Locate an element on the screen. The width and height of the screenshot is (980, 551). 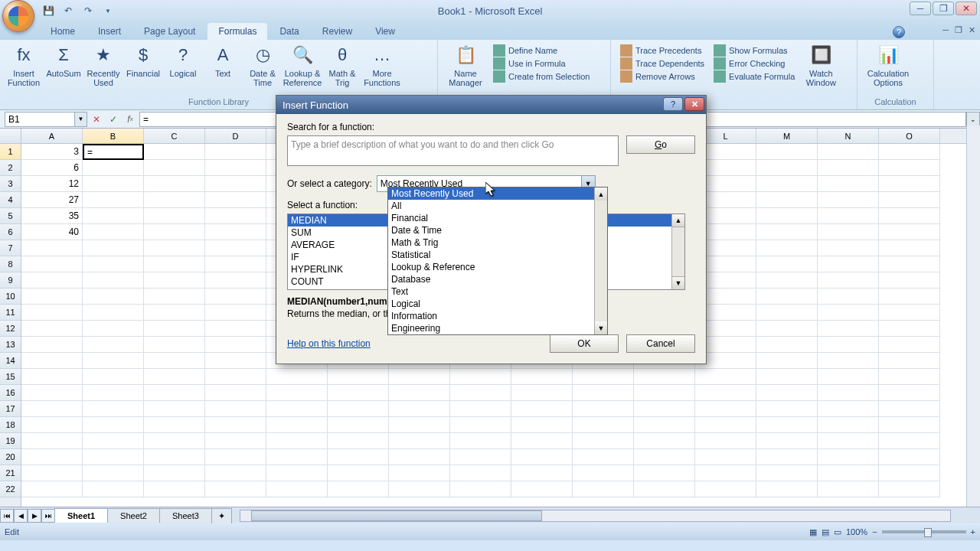
column-header: B is located at coordinates (113, 136).